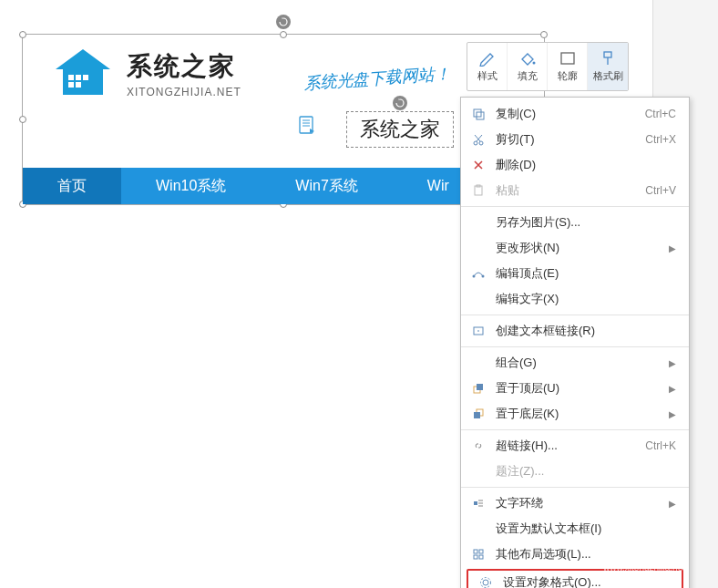 The height and width of the screenshot is (588, 718). I want to click on menu-copy: 复制(C) Ctrl+C, so click(575, 114).